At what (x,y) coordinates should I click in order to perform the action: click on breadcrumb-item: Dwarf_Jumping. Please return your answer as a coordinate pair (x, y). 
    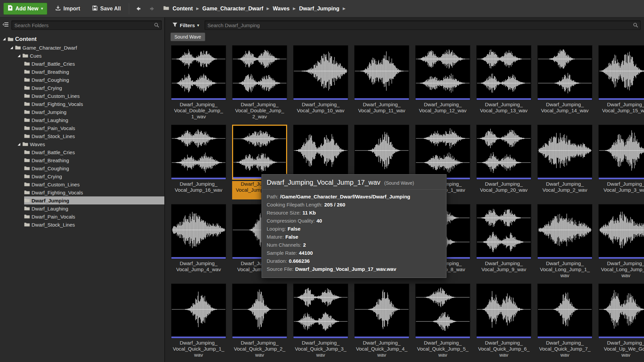
    Looking at the image, I should click on (319, 9).